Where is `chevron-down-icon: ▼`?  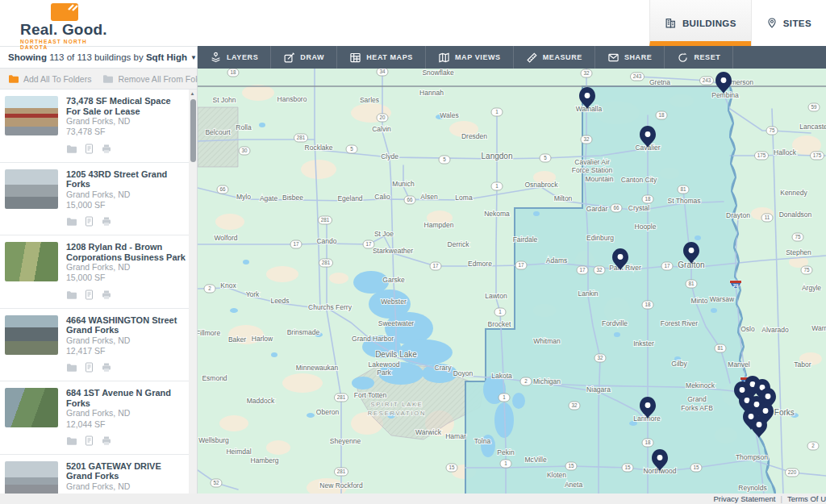
chevron-down-icon: ▼ is located at coordinates (194, 58).